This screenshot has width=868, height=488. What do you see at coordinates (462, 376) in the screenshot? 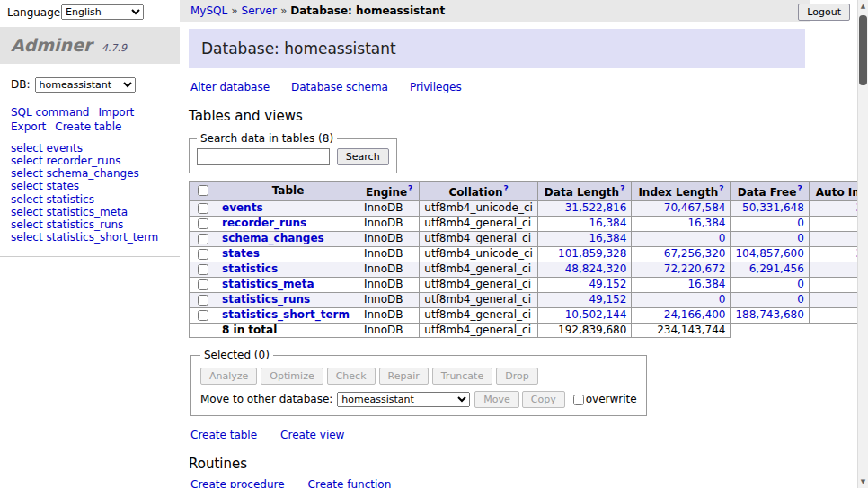
I see `truncate-button: Truncate` at bounding box center [462, 376].